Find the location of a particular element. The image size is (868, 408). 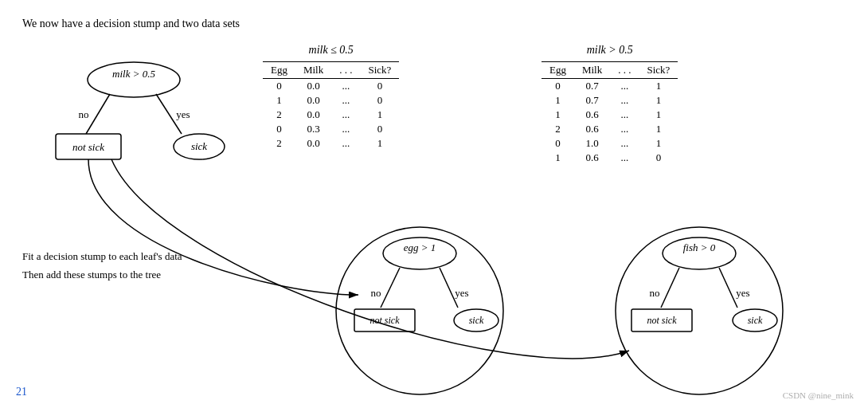

top-description: We now have a decision stump and two dat… is located at coordinates (131, 24).